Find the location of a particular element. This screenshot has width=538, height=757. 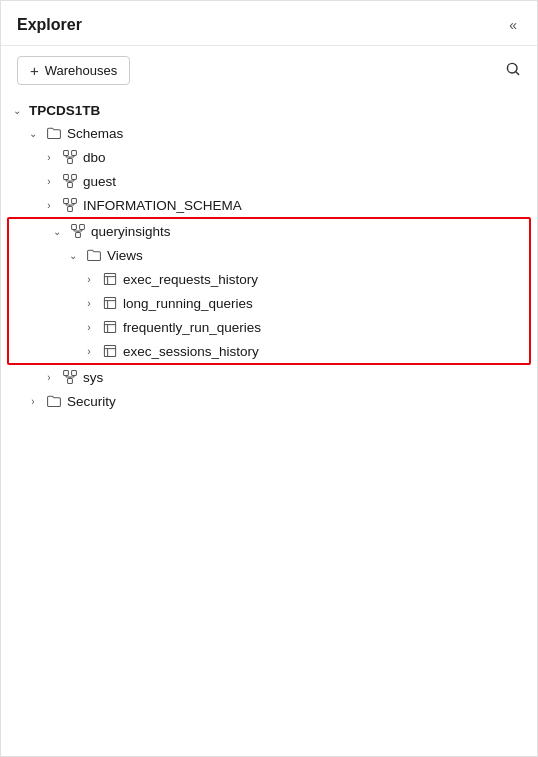

tree-item-sys: › sys is located at coordinates (269, 377).